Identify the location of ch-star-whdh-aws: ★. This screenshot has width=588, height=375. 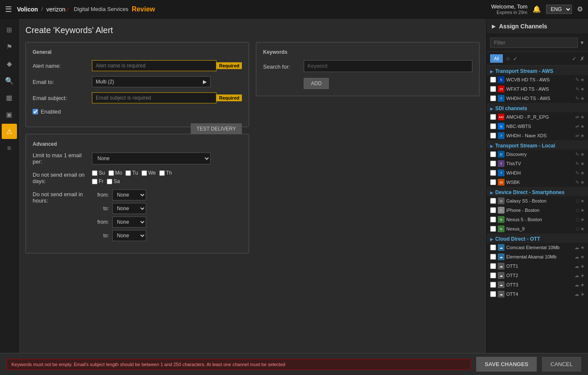
(582, 98).